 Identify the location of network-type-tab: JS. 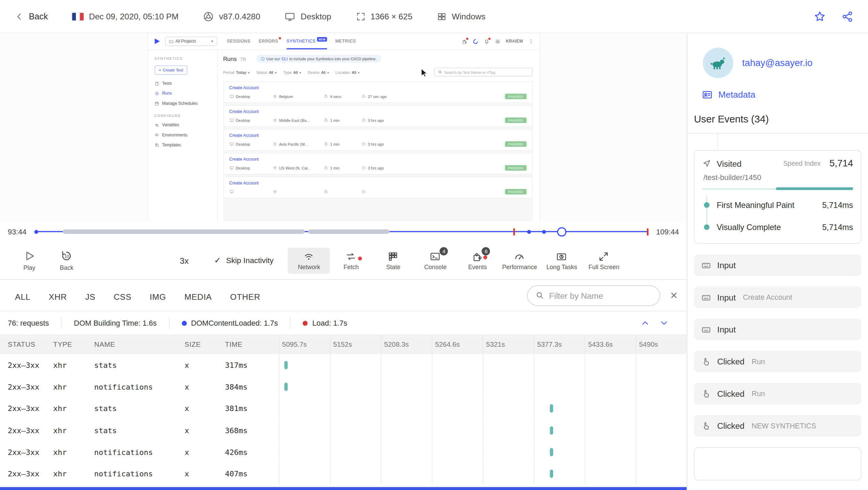
(90, 295).